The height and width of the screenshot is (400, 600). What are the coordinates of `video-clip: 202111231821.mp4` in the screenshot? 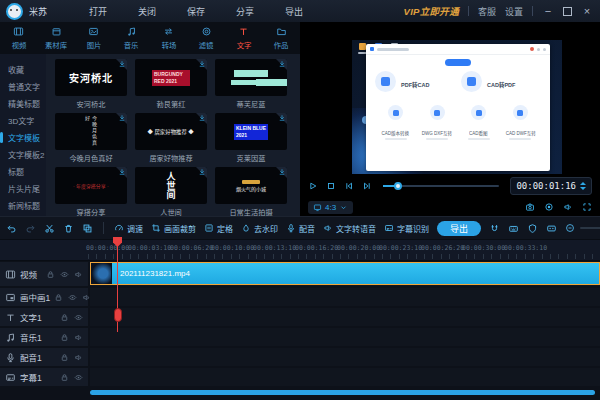 It's located at (345, 274).